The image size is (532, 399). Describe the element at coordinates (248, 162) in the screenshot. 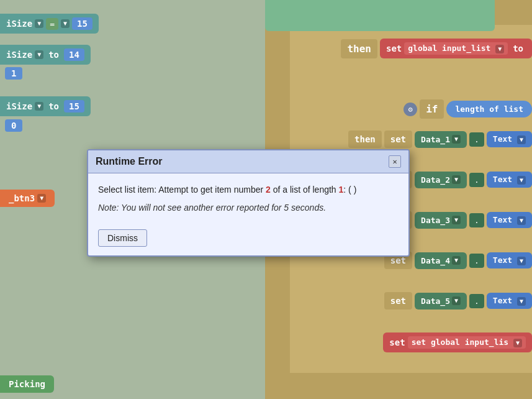

I see `dialog-header: Runtime Error ✕` at that location.